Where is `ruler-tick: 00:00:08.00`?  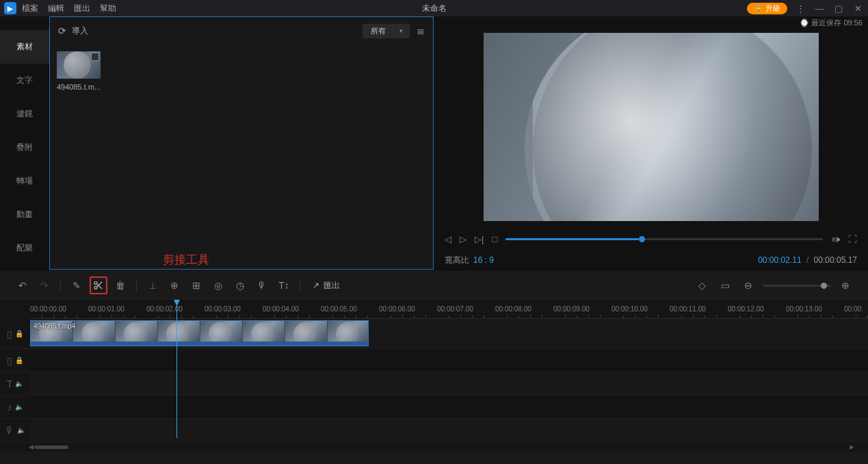 ruler-tick: 00:00:08.00 is located at coordinates (513, 309).